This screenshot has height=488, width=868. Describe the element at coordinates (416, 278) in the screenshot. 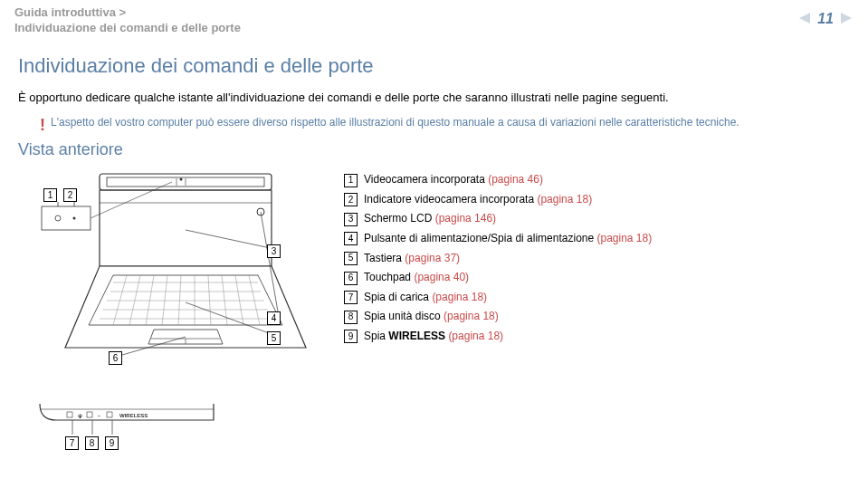

I see `legend-label: Touchpad (pagina 40)` at that location.